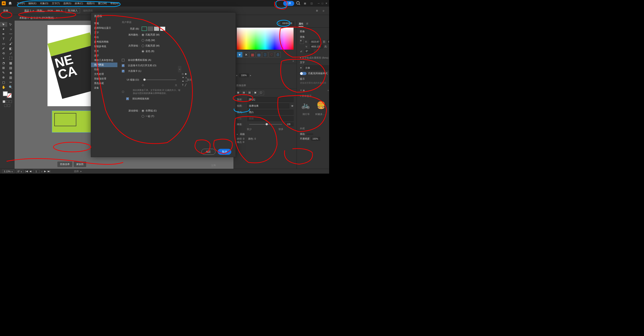 The height and width of the screenshot is (336, 644). I want to click on first-page-icon: |◀, so click(26, 171).